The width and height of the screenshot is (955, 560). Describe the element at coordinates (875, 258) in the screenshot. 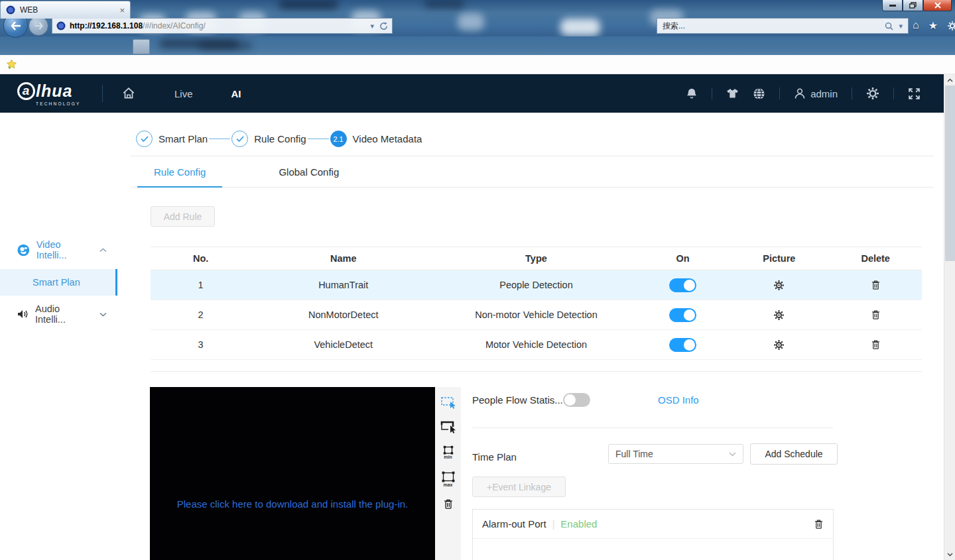

I see `col-delete: Delete` at that location.